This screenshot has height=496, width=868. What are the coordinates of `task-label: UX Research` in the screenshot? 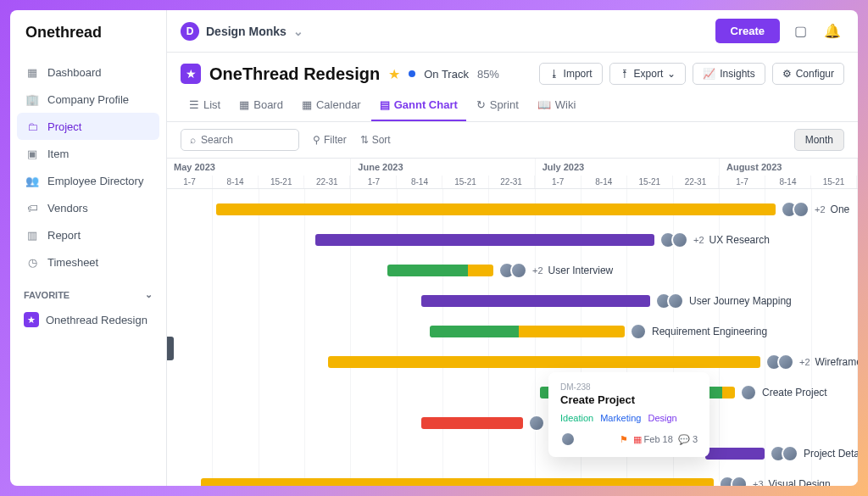 It's located at (739, 240).